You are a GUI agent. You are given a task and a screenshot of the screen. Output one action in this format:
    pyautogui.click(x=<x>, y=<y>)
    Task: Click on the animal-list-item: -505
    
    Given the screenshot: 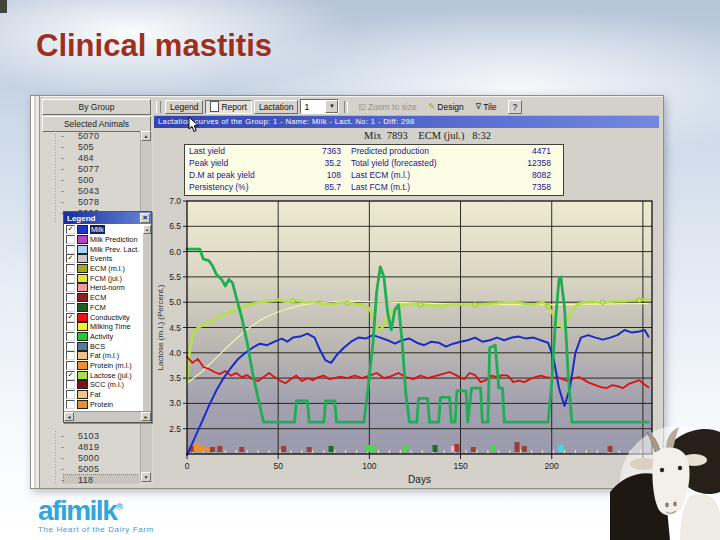 What is the action you would take?
    pyautogui.click(x=90, y=148)
    